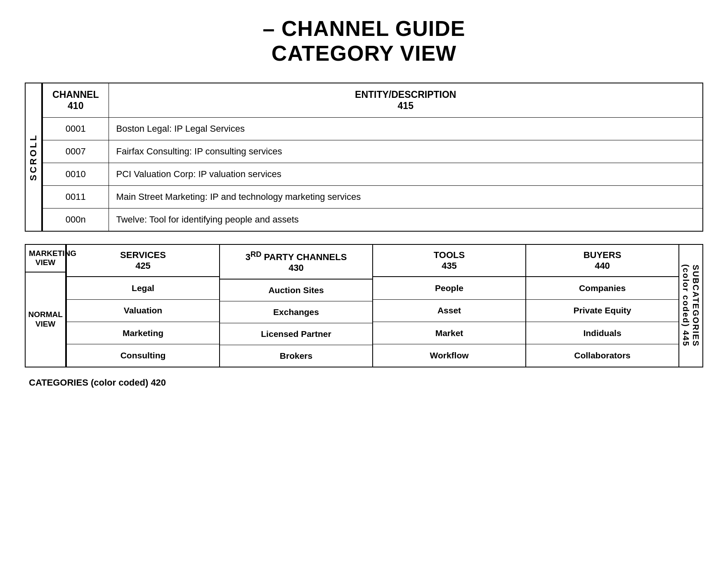 This screenshot has width=728, height=571. Describe the element at coordinates (45, 320) in the screenshot. I see `normal-view-label: NORMAL VIEW` at that location.